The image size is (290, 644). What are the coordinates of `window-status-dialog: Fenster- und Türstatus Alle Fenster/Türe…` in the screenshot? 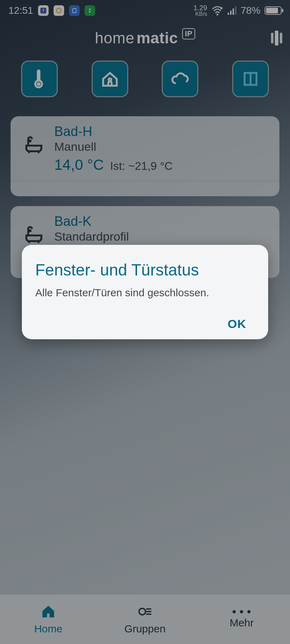 It's located at (145, 292).